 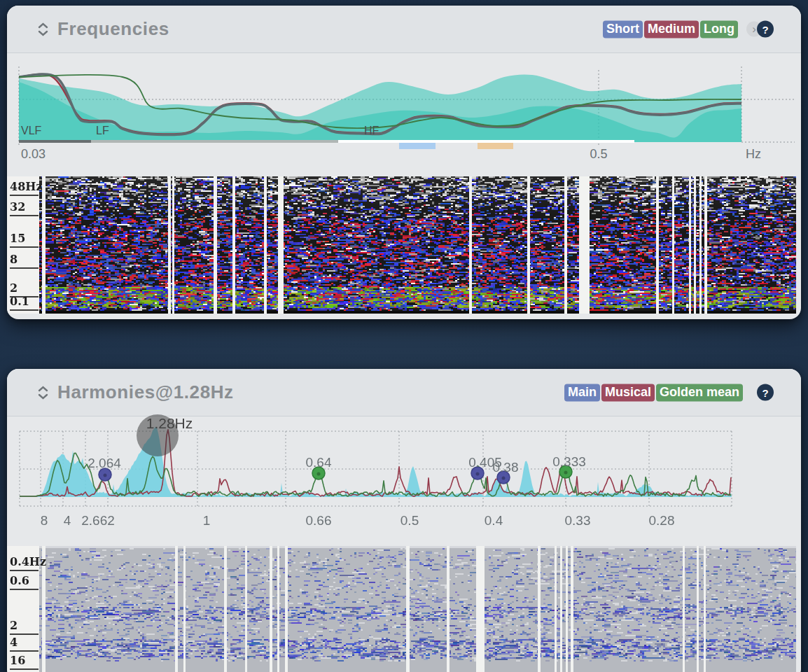 I want to click on x-axis-tick: 0.66, so click(x=319, y=521).